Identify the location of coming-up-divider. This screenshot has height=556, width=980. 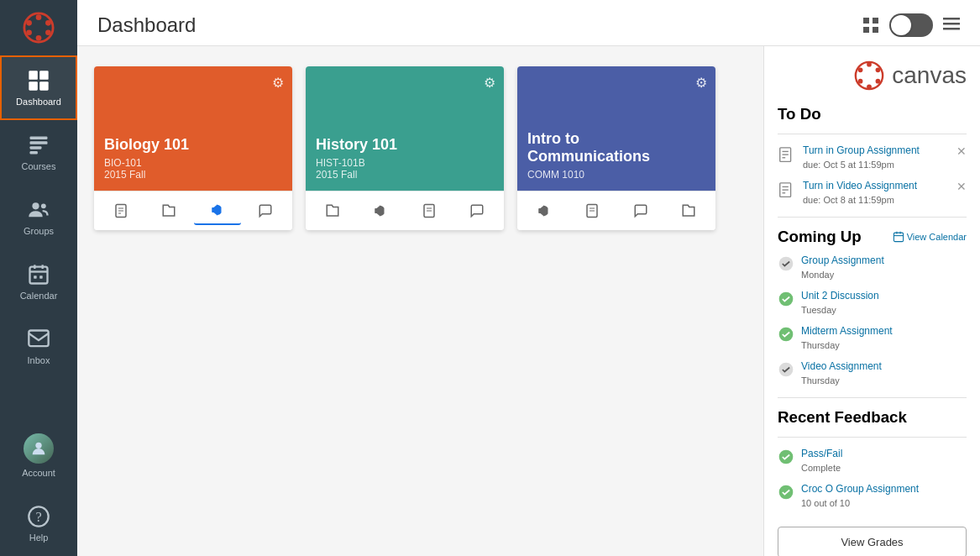
(872, 217).